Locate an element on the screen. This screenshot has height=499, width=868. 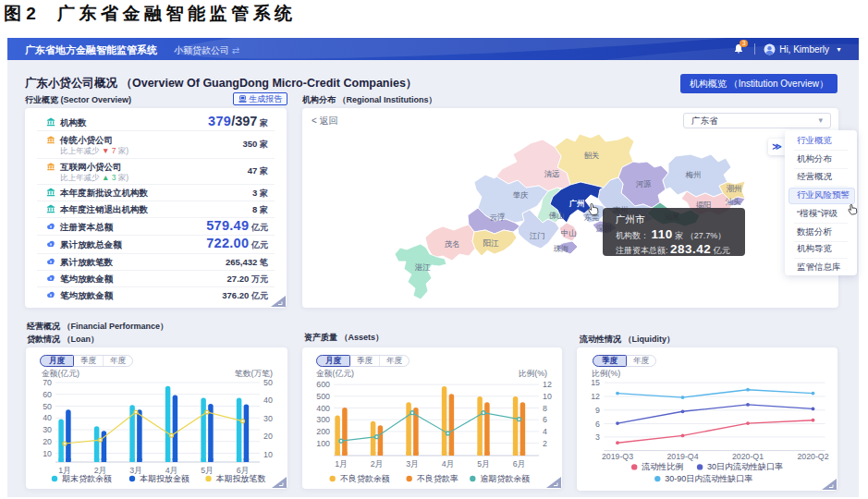
svg-text: 肇庆 is located at coordinates (521, 195).